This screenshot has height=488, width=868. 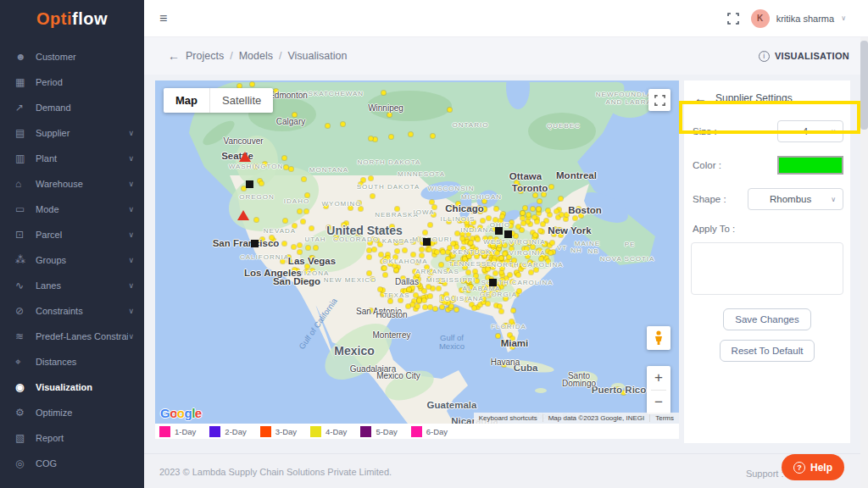 What do you see at coordinates (174, 56) in the screenshot?
I see `back-arrow-icon: ←` at bounding box center [174, 56].